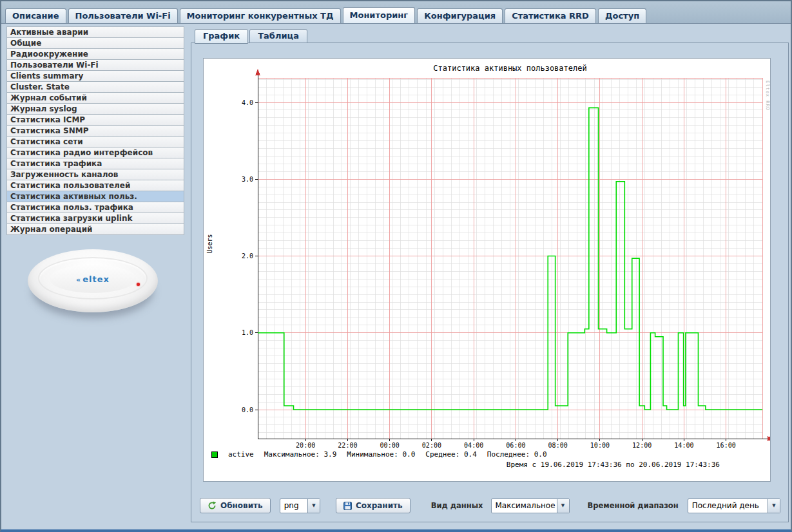 Image resolution: width=792 pixels, height=532 pixels. Describe the element at coordinates (235, 506) in the screenshot. I see `refresh-button: Обновить` at that location.